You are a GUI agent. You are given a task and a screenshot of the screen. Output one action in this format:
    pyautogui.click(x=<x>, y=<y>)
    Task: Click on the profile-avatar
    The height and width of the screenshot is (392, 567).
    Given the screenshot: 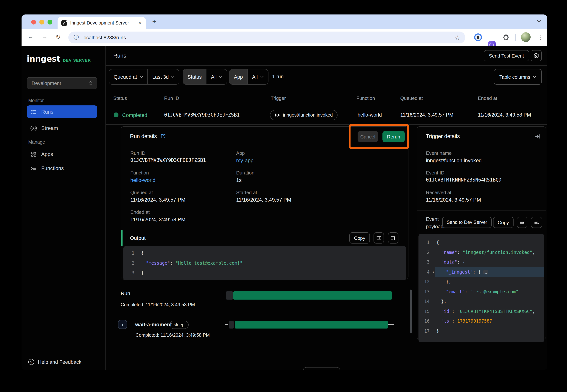 What is the action you would take?
    pyautogui.click(x=526, y=37)
    